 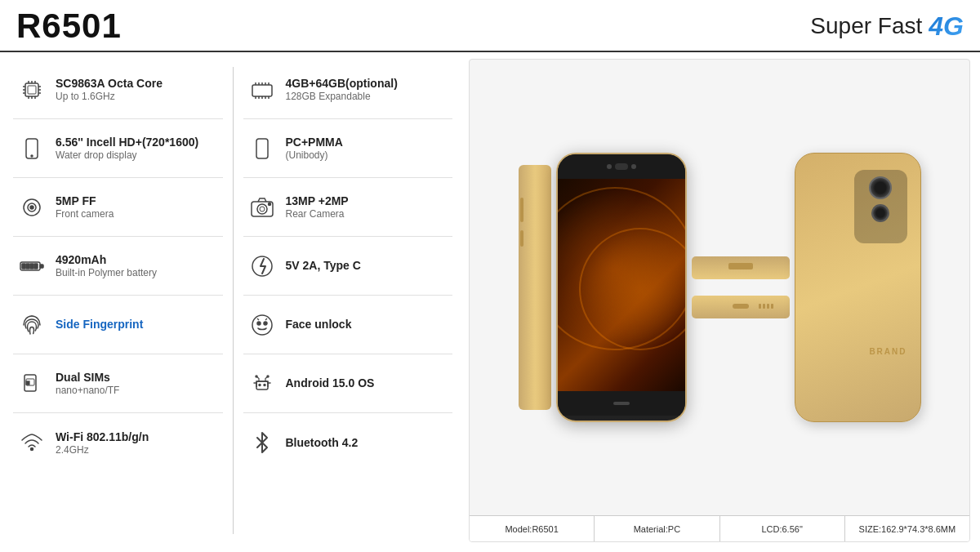 I want to click on face-unlock-icon, so click(x=262, y=325).